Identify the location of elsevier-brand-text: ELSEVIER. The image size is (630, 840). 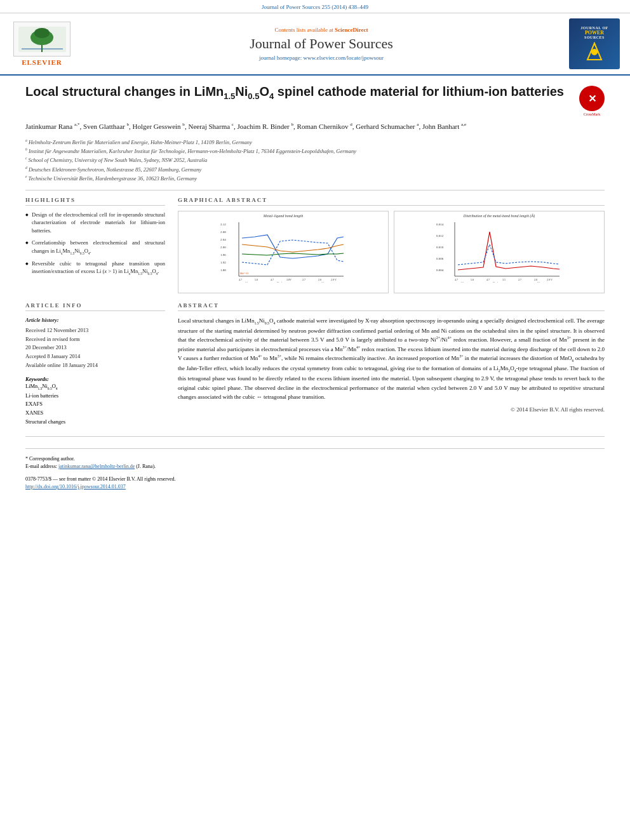
(42, 62).